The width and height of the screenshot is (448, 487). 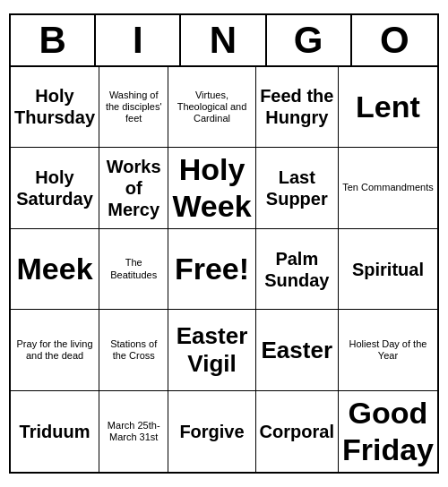 I want to click on cell-text-12: Free!, so click(x=211, y=269).